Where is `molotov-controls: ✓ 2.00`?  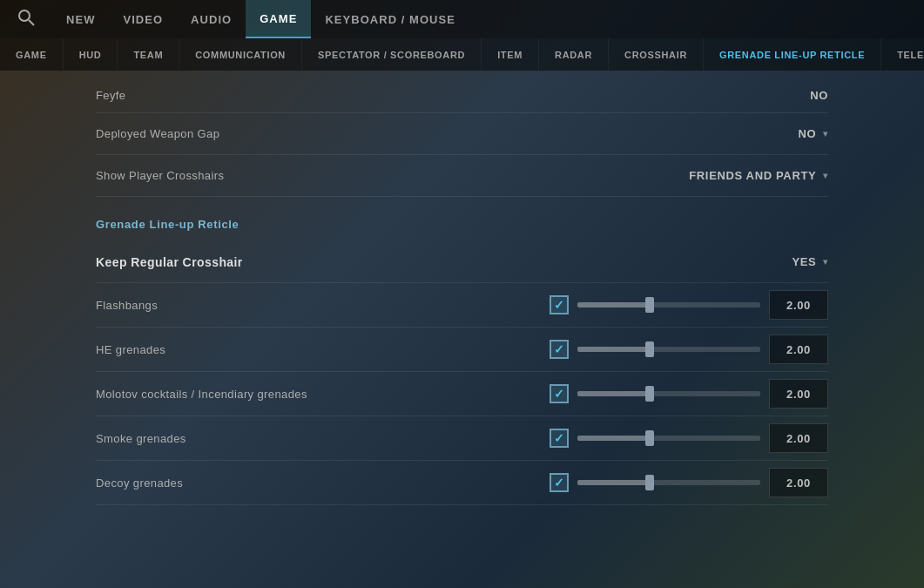
molotov-controls: ✓ 2.00 is located at coordinates (689, 394).